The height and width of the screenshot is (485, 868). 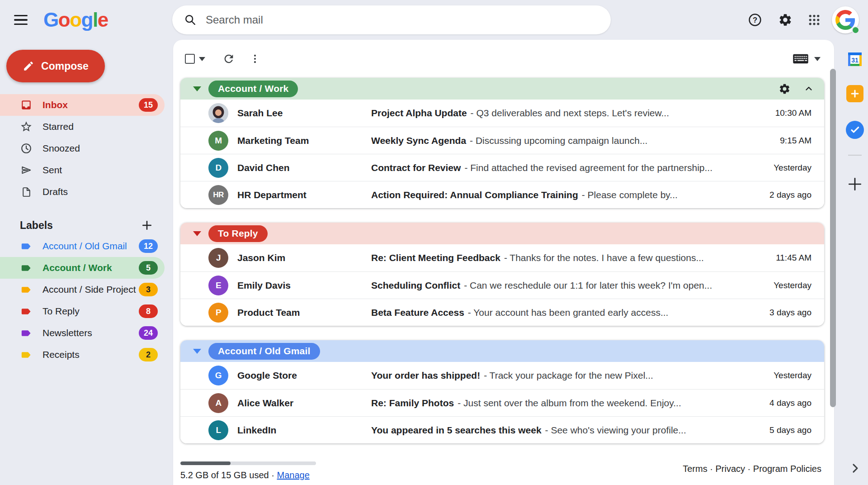 I want to click on sidebar-item-starred: Starred, so click(x=82, y=127).